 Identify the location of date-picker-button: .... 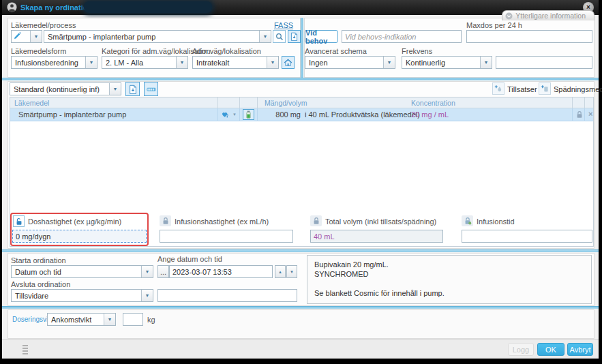
(164, 271).